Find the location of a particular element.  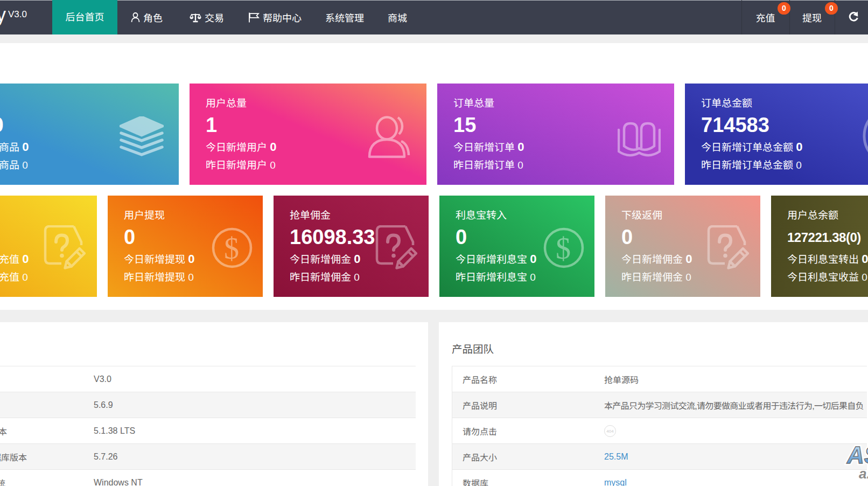

svg-text: a. is located at coordinates (864, 474).